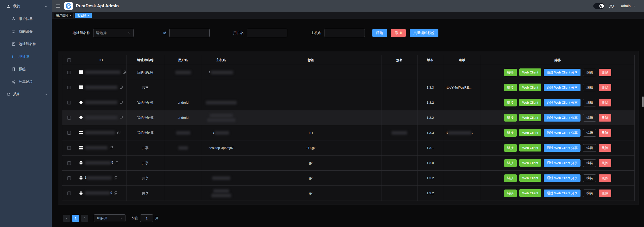  What do you see at coordinates (85, 218) in the screenshot?
I see `next-page-button` at bounding box center [85, 218].